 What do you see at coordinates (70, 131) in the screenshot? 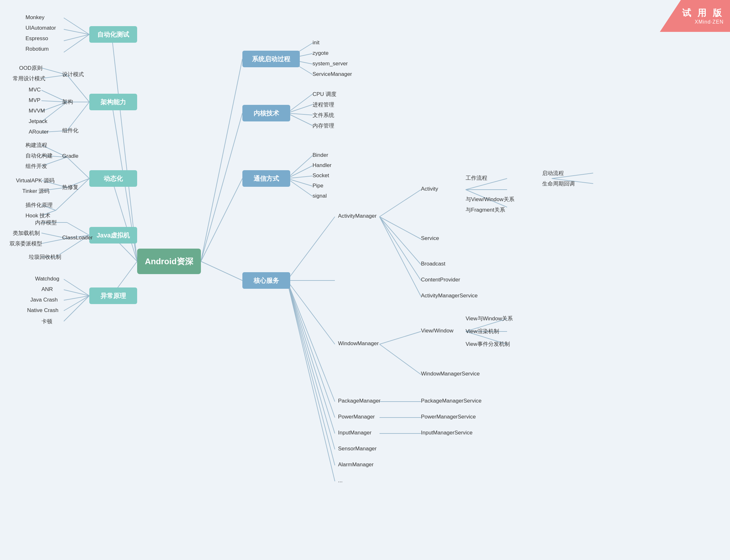
I see `label-component: 组件化` at bounding box center [70, 131].